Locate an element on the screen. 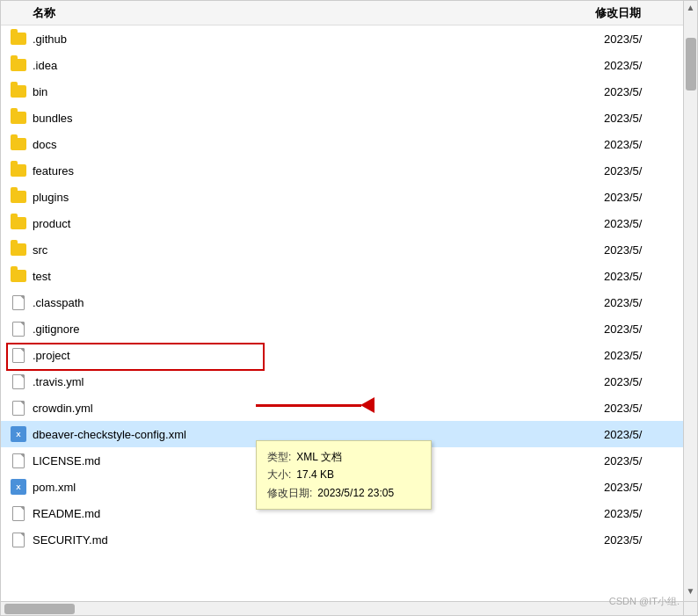 The width and height of the screenshot is (698, 616). list-item: SECURITY.md2023/5/ is located at coordinates (342, 540).